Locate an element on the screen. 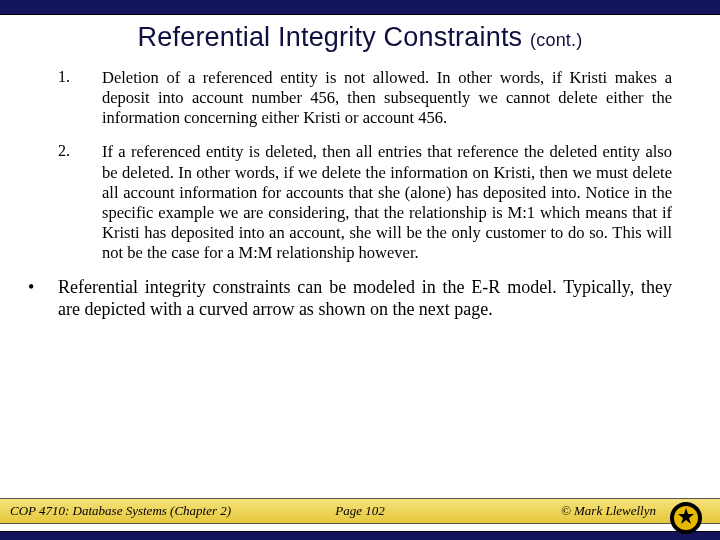 This screenshot has height=540, width=720. bullet-text: Referential integrity constraints can be… is located at coordinates (365, 299).